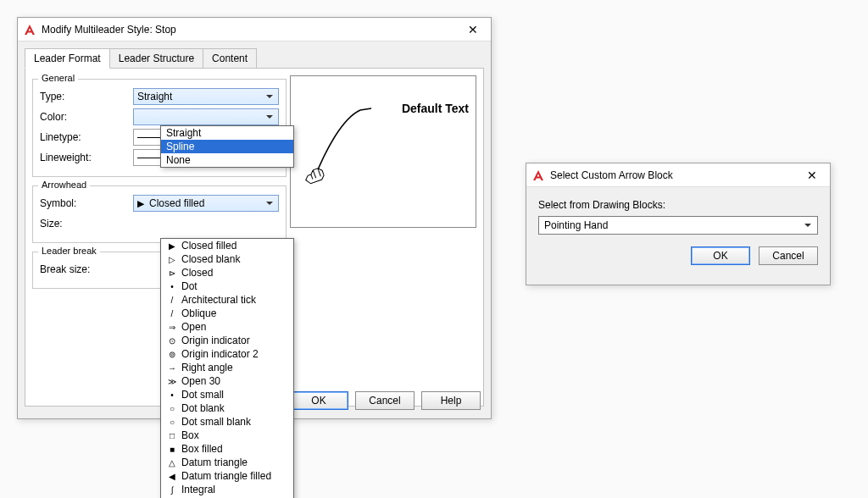  Describe the element at coordinates (58, 78) in the screenshot. I see `general-legend: General` at that location.